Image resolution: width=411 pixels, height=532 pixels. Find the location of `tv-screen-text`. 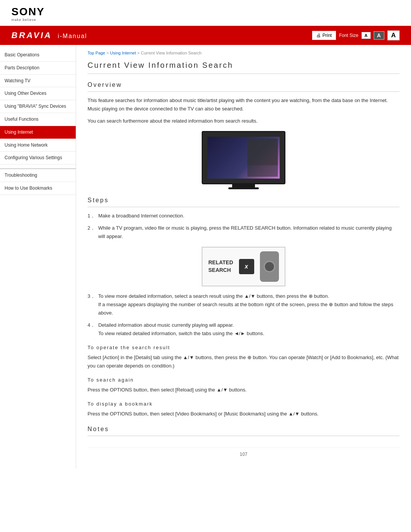

tv-screen-text is located at coordinates (263, 171).